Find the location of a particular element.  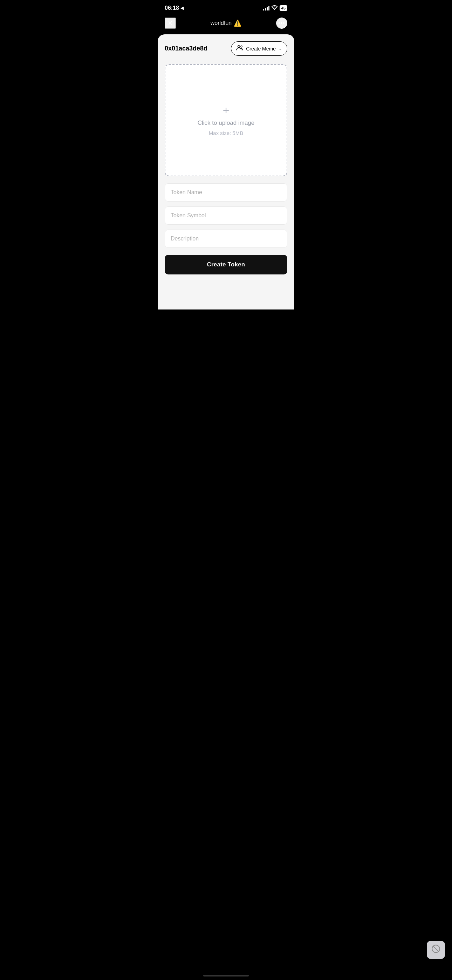

status-bar: 06:18 ◀ 45 is located at coordinates (226, 7).